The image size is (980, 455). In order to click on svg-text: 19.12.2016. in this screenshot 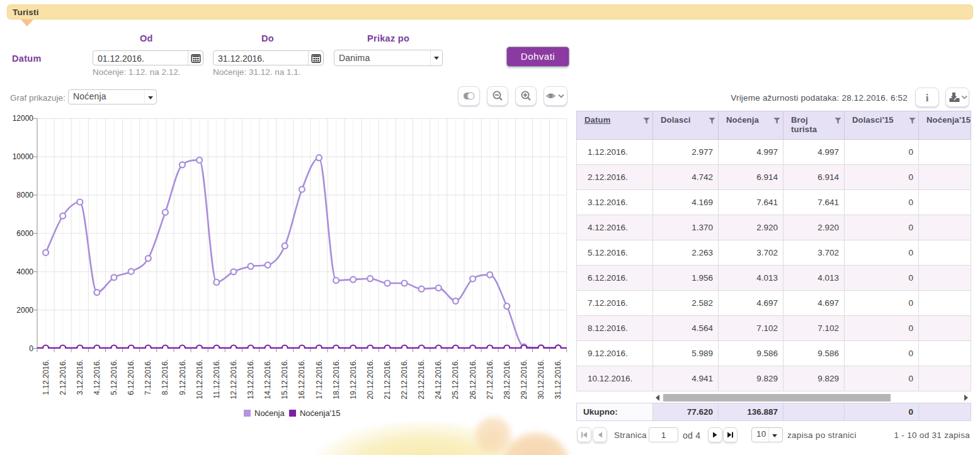, I will do `click(353, 379)`.